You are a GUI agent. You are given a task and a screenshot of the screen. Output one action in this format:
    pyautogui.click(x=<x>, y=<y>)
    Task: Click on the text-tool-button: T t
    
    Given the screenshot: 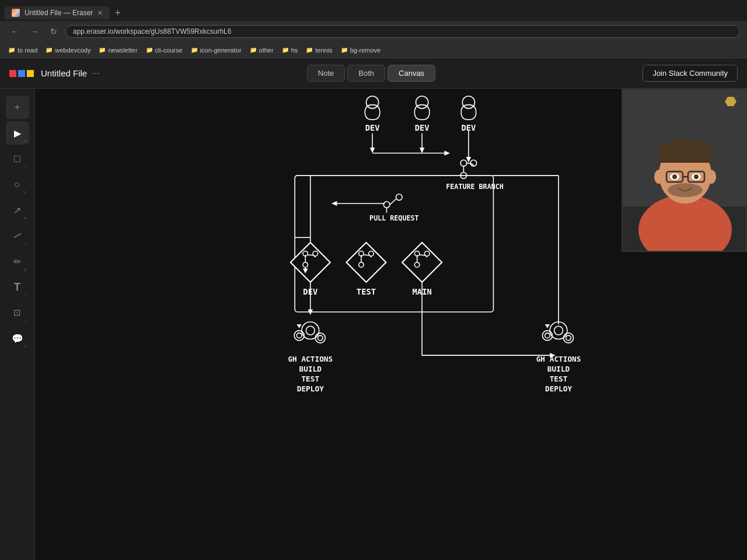 What is the action you would take?
    pyautogui.click(x=18, y=287)
    